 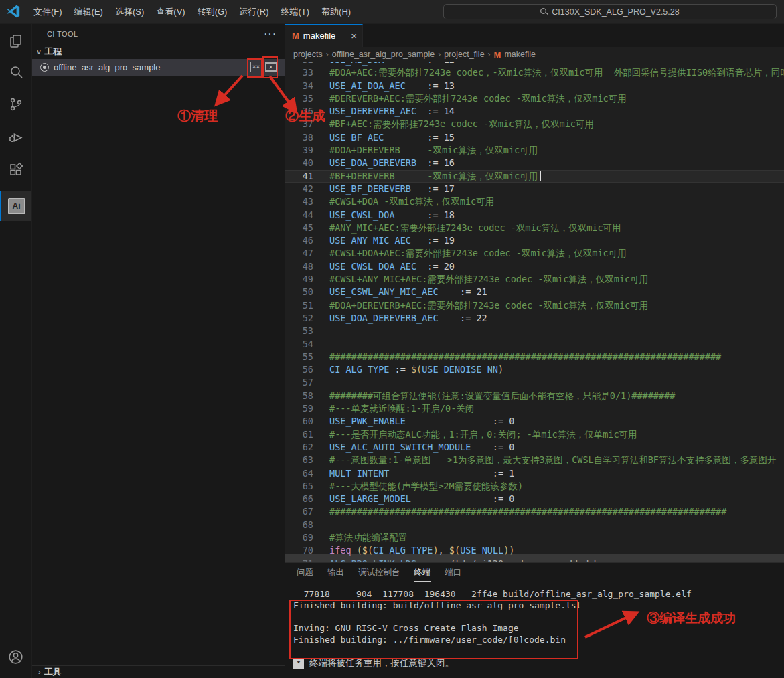 What do you see at coordinates (379, 574) in the screenshot?
I see `panel-tab-调试控制台: 调试控制台` at bounding box center [379, 574].